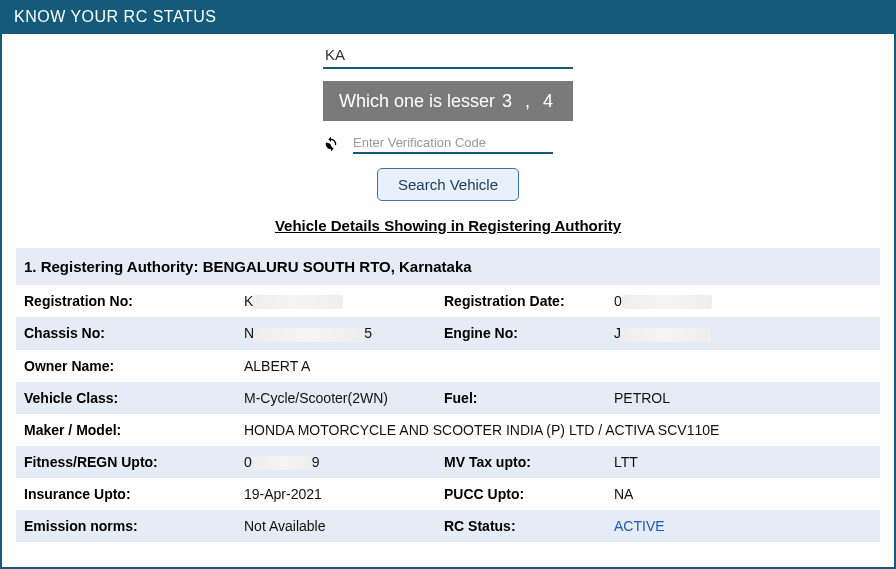  What do you see at coordinates (336, 526) in the screenshot?
I see `emission-value: Not Available` at bounding box center [336, 526].